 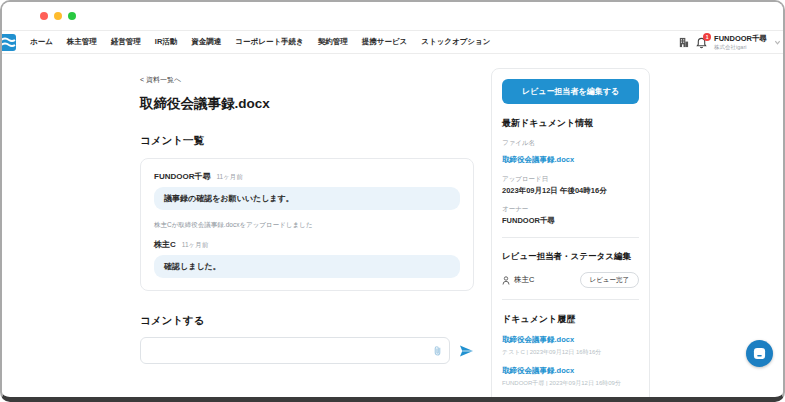 What do you see at coordinates (684, 42) in the screenshot?
I see `building-icon` at bounding box center [684, 42].